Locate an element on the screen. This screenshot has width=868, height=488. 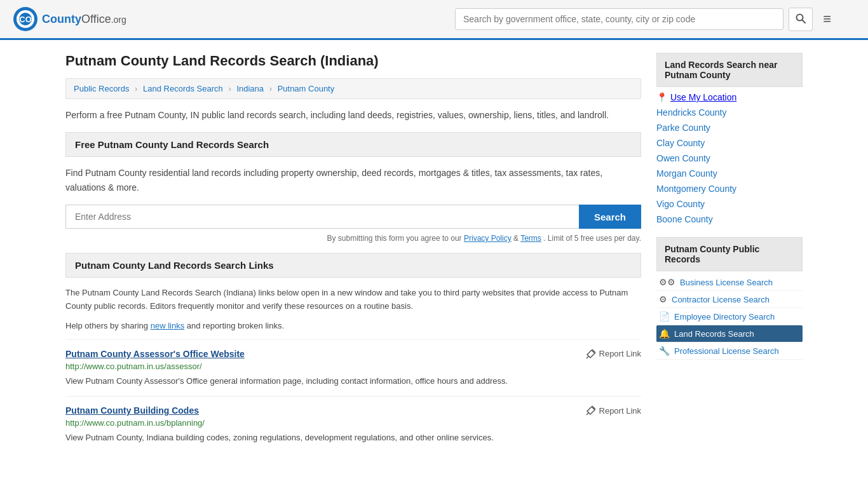
report-link-button-assessor: Report Link is located at coordinates (614, 354).